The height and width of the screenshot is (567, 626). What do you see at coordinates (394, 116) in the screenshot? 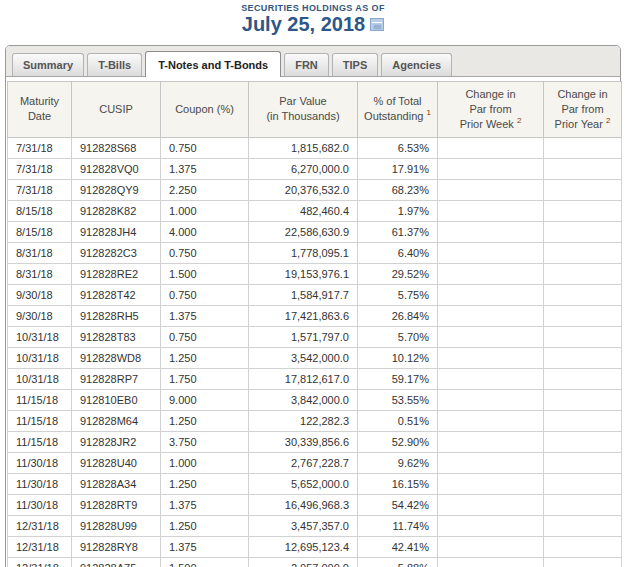
I see `column-header-text: Outstanding` at bounding box center [394, 116].